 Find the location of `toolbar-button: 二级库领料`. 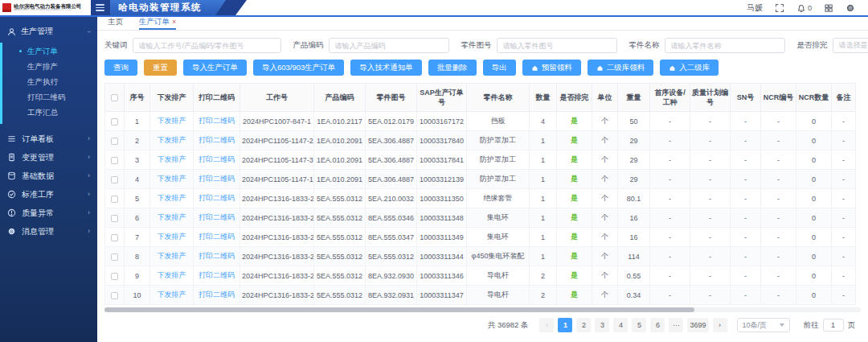

toolbar-button: 二级库领料 is located at coordinates (620, 68).